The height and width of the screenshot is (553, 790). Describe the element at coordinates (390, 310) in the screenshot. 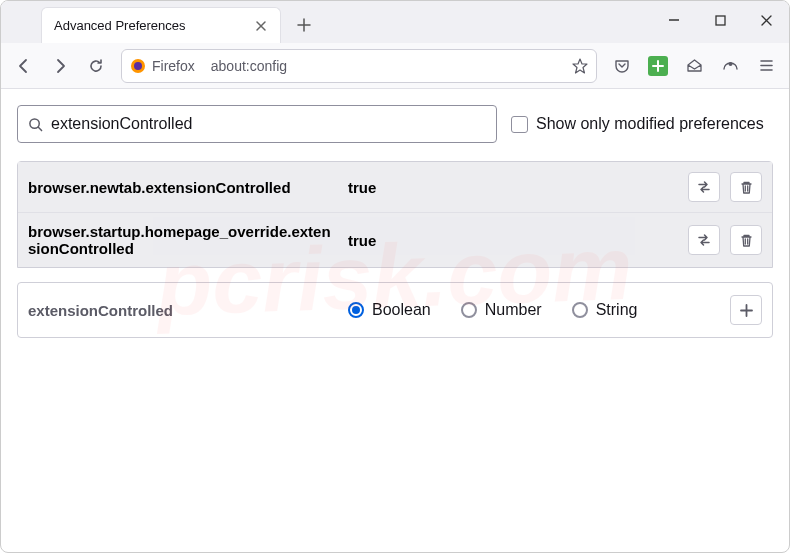

I see `radio-boolean: Boolean` at that location.